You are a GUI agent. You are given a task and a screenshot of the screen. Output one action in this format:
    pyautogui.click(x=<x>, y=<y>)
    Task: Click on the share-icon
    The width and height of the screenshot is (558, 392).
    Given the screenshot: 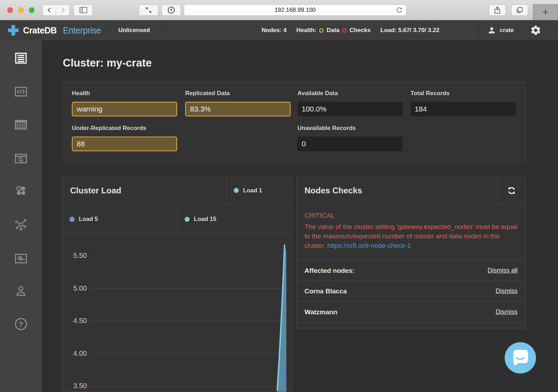 What is the action you would take?
    pyautogui.click(x=497, y=10)
    